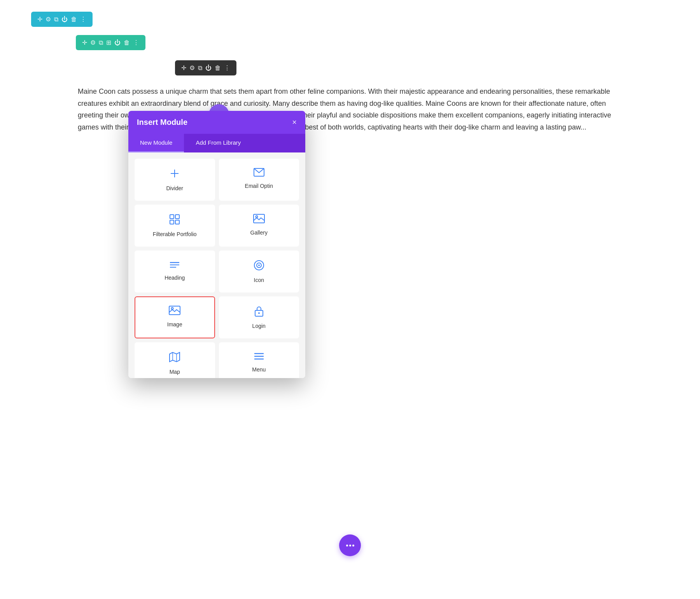 This screenshot has height=599, width=700. Describe the element at coordinates (40, 19) in the screenshot. I see `move-icon: ✛` at that location.